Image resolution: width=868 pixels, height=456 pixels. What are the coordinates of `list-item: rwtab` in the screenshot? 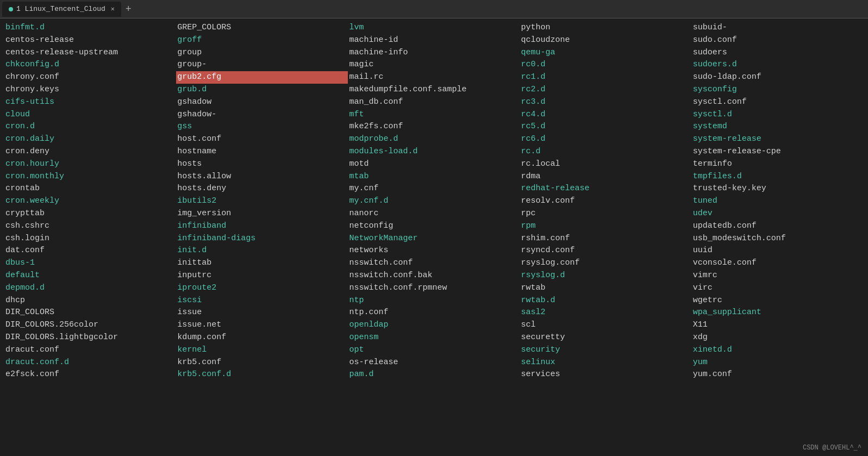 It's located at (606, 288).